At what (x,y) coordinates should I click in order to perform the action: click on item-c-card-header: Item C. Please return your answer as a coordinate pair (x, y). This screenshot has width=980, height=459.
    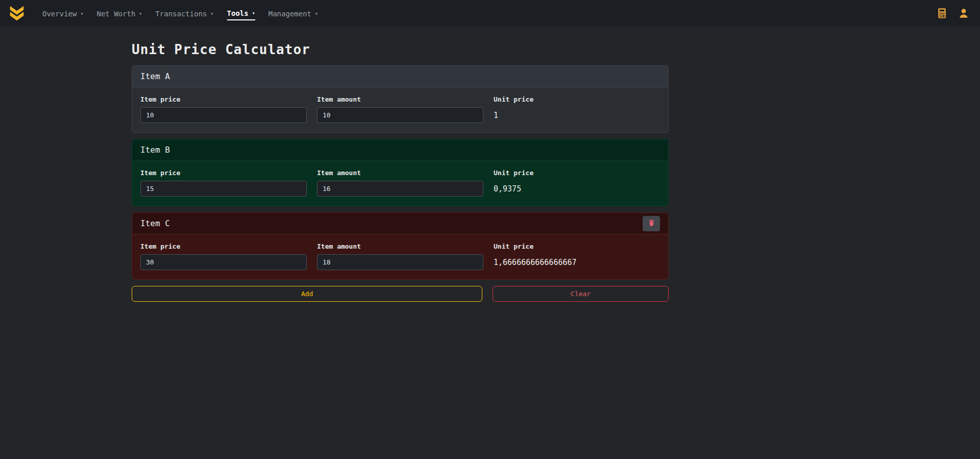
    Looking at the image, I should click on (400, 224).